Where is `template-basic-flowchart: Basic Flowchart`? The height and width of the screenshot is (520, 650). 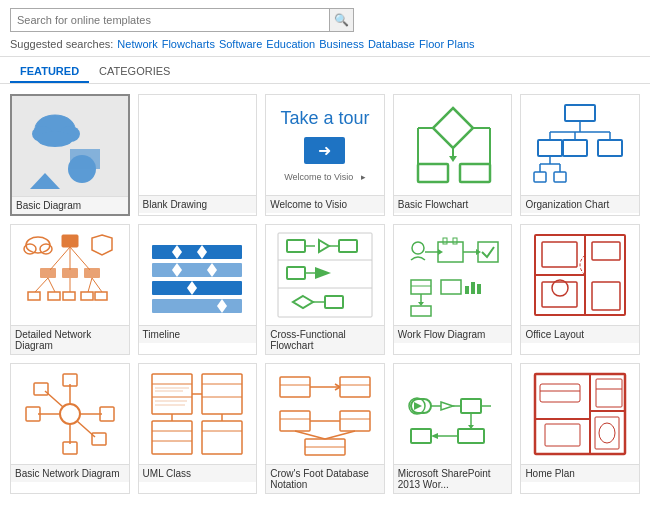 template-basic-flowchart: Basic Flowchart is located at coordinates (453, 155).